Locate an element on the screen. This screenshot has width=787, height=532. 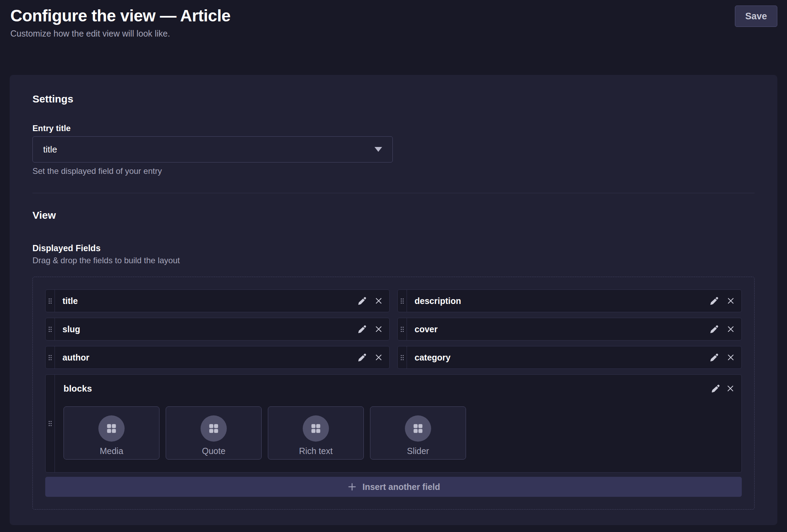
component-label: Rich text is located at coordinates (315, 451).